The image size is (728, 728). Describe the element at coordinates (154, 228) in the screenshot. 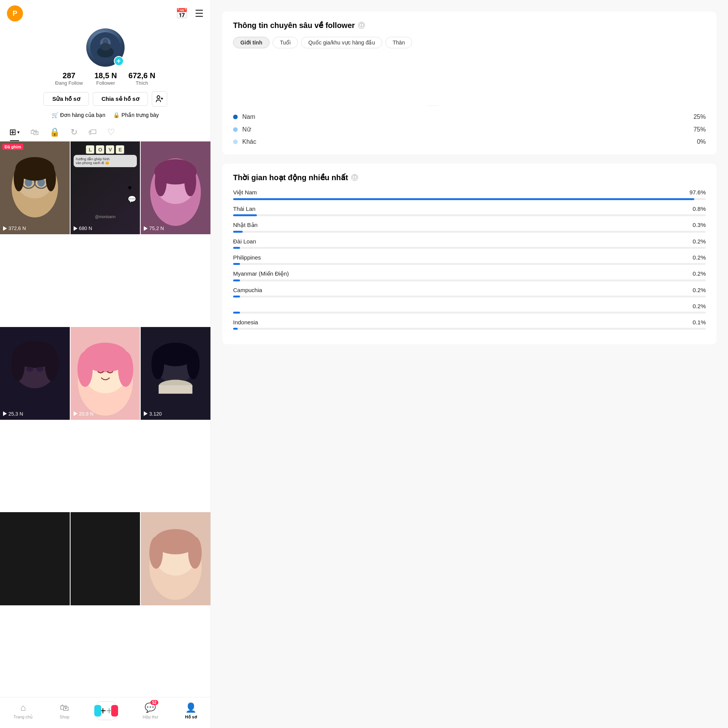

I see `play-icon-3: 75,2 N` at that location.